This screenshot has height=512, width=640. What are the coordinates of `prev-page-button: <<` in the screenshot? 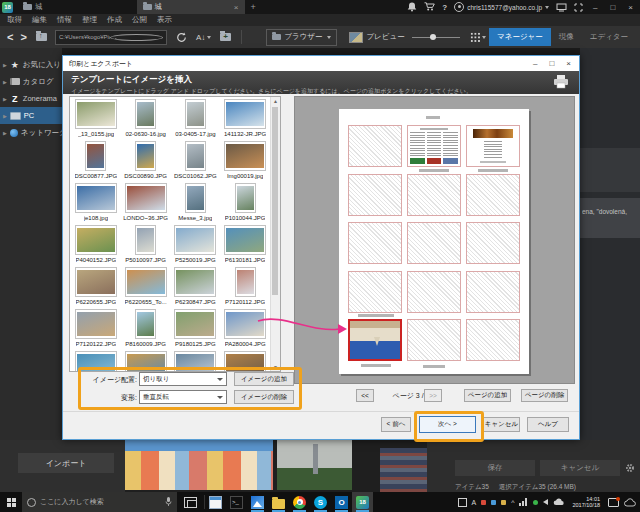 It's located at (365, 396).